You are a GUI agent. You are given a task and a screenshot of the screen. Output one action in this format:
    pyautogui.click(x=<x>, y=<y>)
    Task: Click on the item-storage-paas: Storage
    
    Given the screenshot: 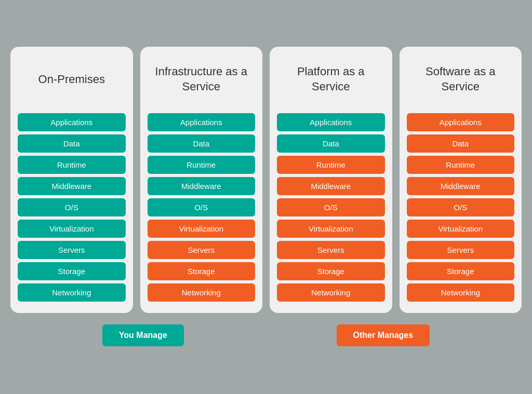 What is the action you would take?
    pyautogui.click(x=331, y=271)
    